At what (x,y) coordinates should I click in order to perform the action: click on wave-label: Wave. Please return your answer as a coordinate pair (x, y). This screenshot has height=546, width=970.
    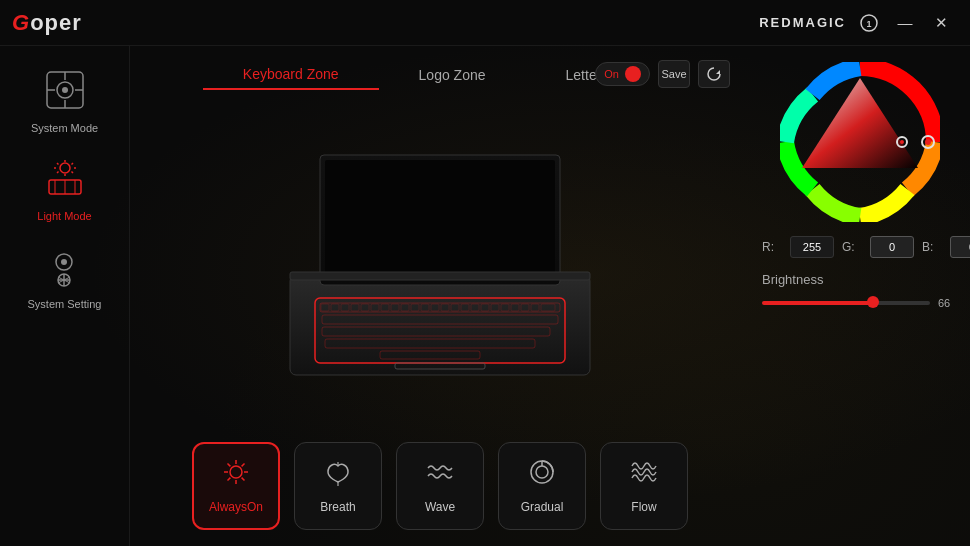
    Looking at the image, I should click on (440, 507).